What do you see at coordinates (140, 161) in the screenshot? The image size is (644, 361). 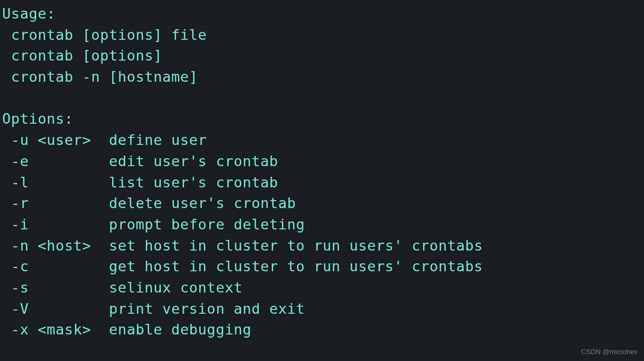 I see `option-line: -e edit user's crontab` at bounding box center [140, 161].